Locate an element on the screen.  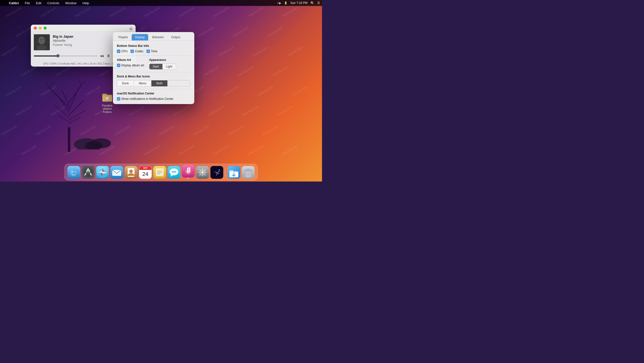
dock-item-calendar: SEP 24 is located at coordinates (146, 172).